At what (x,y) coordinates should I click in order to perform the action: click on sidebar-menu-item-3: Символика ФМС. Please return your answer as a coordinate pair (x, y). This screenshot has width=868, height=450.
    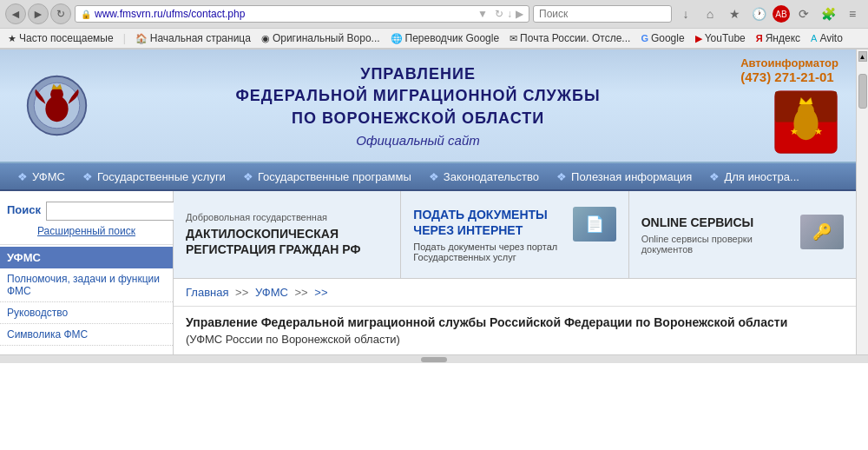
    Looking at the image, I should click on (87, 335).